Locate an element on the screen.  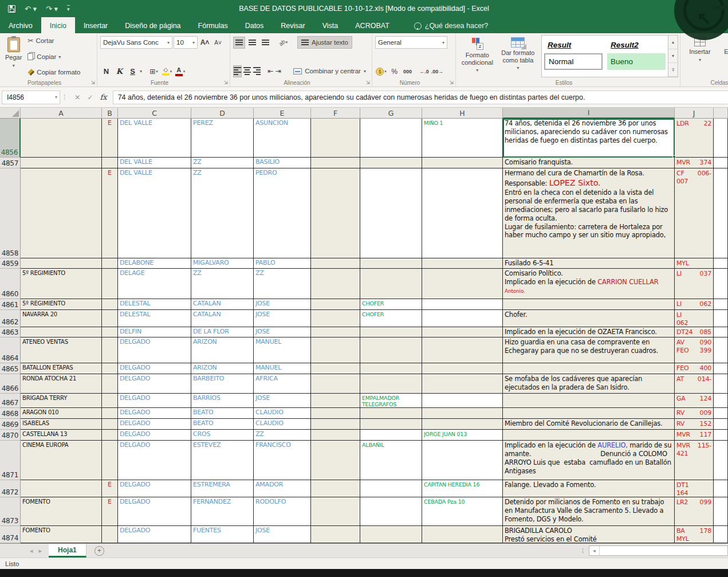
horizontal-scrollbar: ◂ is located at coordinates (659, 551).